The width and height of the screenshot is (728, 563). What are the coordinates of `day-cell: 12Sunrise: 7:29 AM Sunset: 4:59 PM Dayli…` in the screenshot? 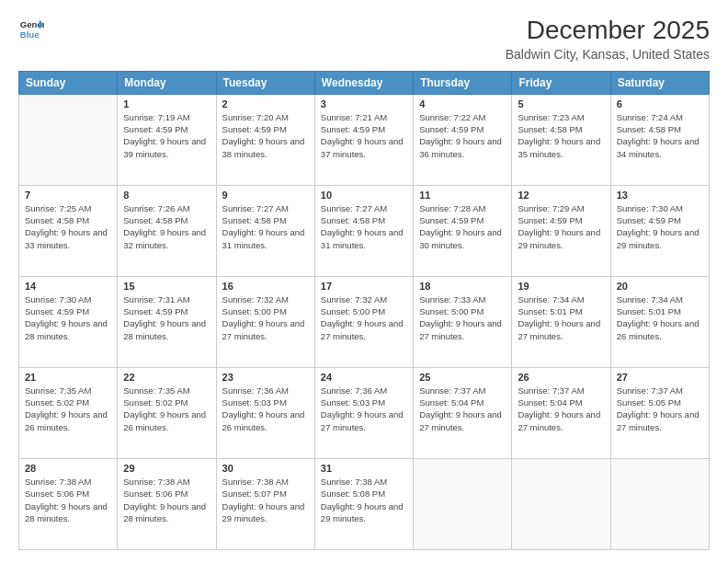 It's located at (561, 230).